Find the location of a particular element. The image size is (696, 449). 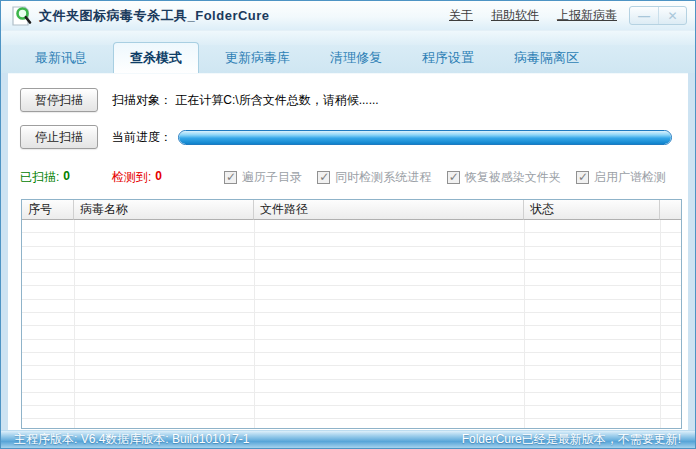

tab-bar: 最新讯息 查杀模式 更新病毒库 清理修复 程序设置 病毒隔离区 is located at coordinates (348, 59).